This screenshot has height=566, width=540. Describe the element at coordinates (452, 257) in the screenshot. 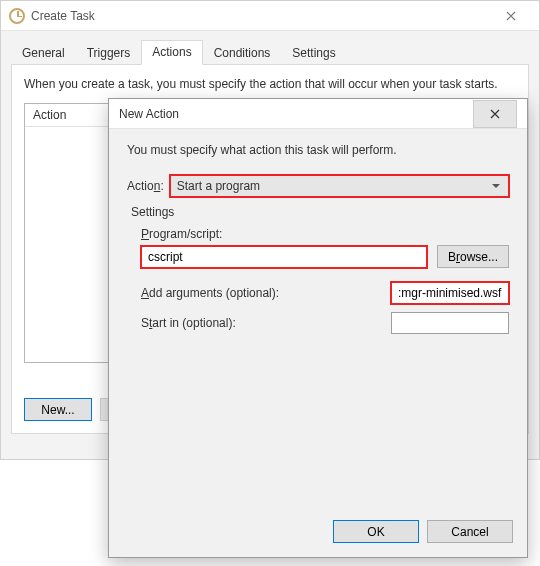

I see `browse-label-pre: B` at that location.